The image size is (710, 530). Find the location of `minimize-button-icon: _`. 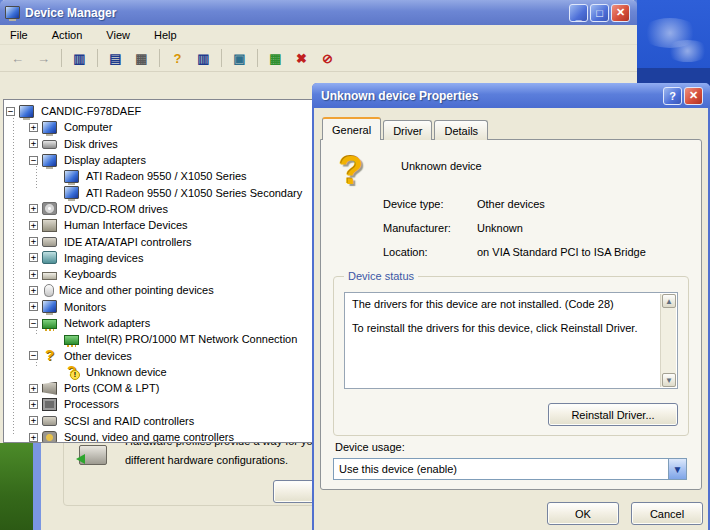

minimize-button-icon: _ is located at coordinates (578, 13).